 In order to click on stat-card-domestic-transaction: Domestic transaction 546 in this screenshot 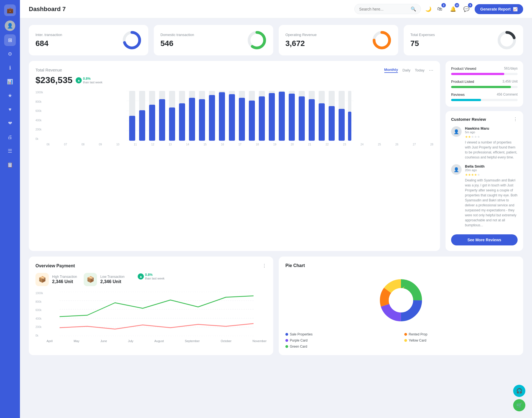, I will do `click(213, 40)`.